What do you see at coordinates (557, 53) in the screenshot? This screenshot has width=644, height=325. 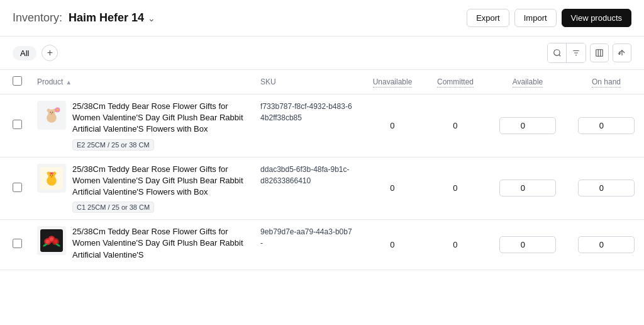 I see `search-icon` at bounding box center [557, 53].